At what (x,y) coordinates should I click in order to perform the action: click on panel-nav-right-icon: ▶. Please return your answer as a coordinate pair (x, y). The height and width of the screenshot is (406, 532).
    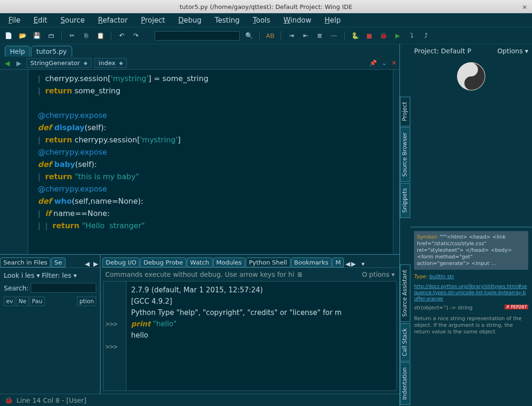
    Looking at the image, I should click on (96, 264).